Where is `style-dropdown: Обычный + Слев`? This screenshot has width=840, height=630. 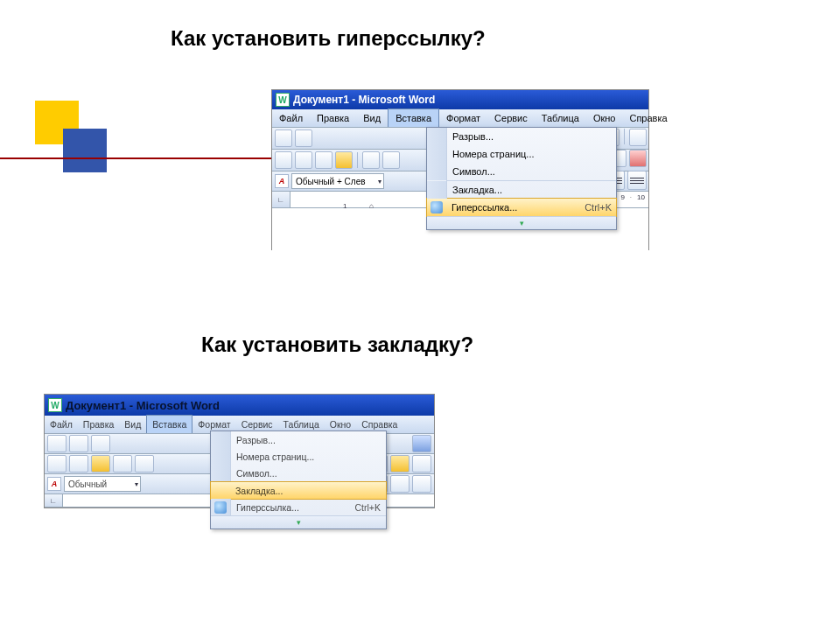
style-dropdown: Обычный + Слев is located at coordinates (338, 181).